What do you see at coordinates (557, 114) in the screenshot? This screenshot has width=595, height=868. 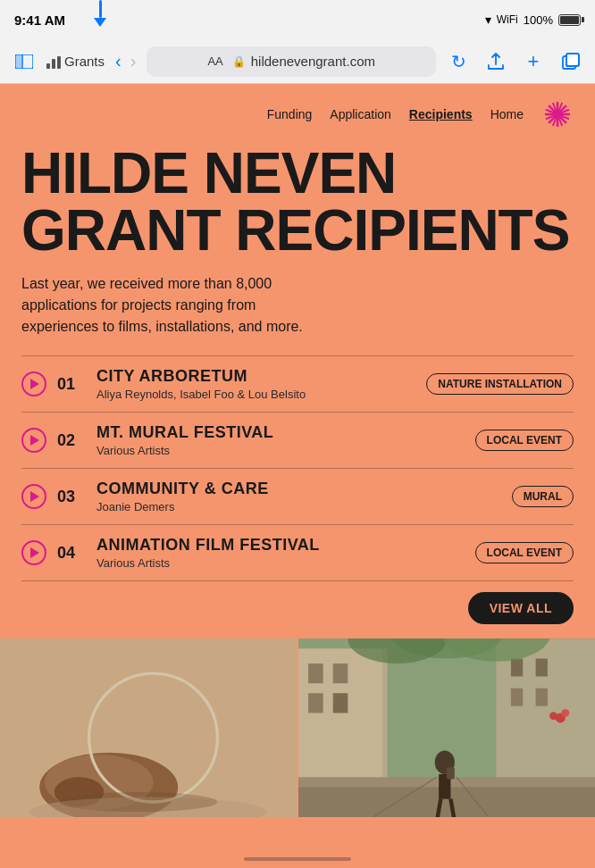 I see `starburst-logo` at bounding box center [557, 114].